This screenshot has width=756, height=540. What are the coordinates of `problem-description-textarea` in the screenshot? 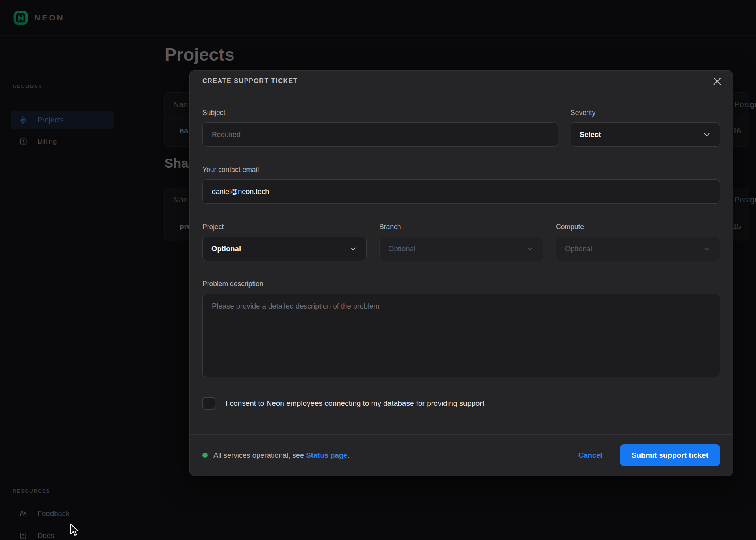 It's located at (461, 335).